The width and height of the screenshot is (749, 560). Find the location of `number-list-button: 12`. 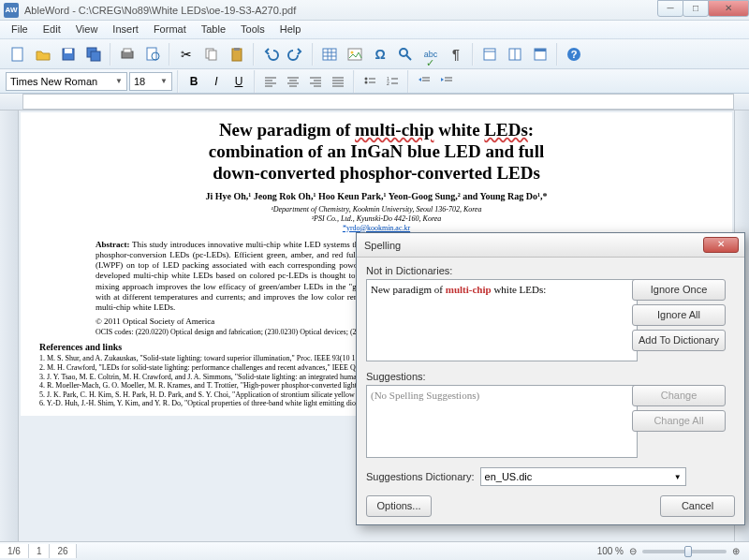

number-list-button: 12 is located at coordinates (392, 81).